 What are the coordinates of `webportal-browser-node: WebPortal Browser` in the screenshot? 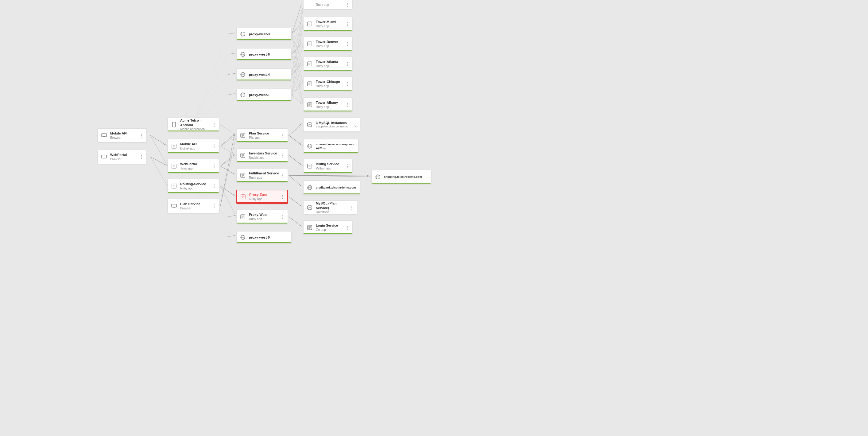 It's located at (122, 157).